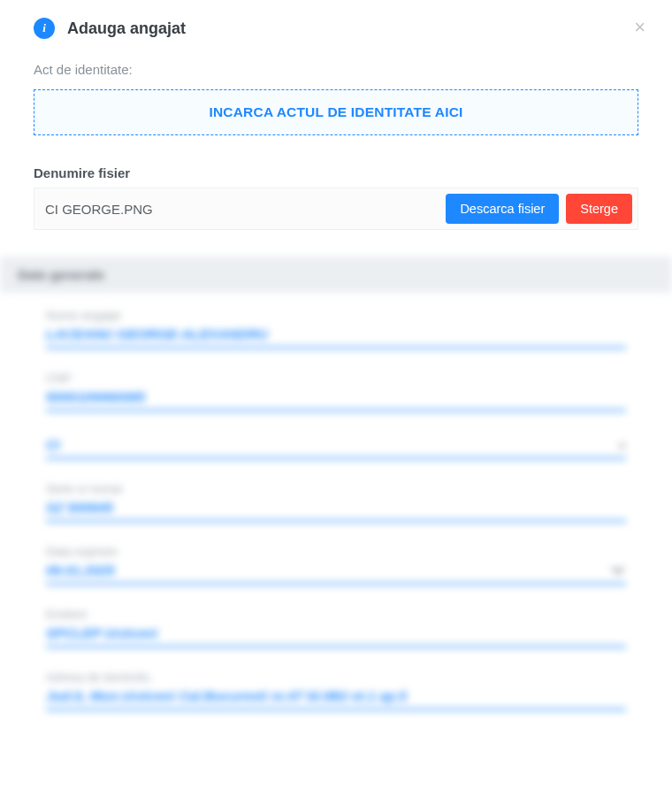 This screenshot has width=672, height=797. I want to click on general-section-title: Date generale, so click(336, 274).